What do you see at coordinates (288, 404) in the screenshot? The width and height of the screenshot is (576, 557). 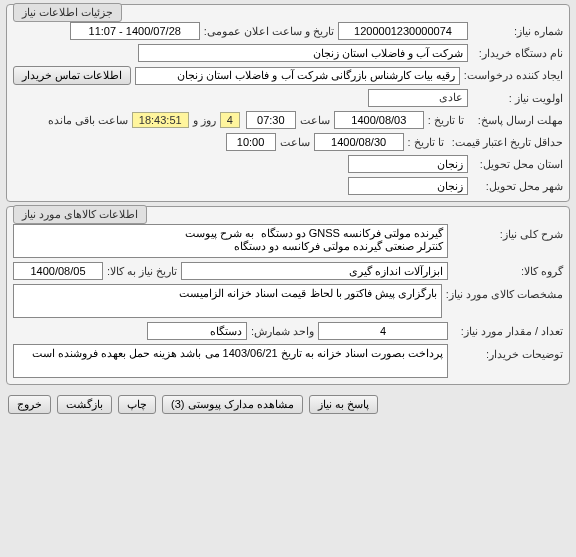 I see `footer-bar: پاسخ به نیاز مشاهده مدارک پیوستی (3) چاپ…` at bounding box center [288, 404].